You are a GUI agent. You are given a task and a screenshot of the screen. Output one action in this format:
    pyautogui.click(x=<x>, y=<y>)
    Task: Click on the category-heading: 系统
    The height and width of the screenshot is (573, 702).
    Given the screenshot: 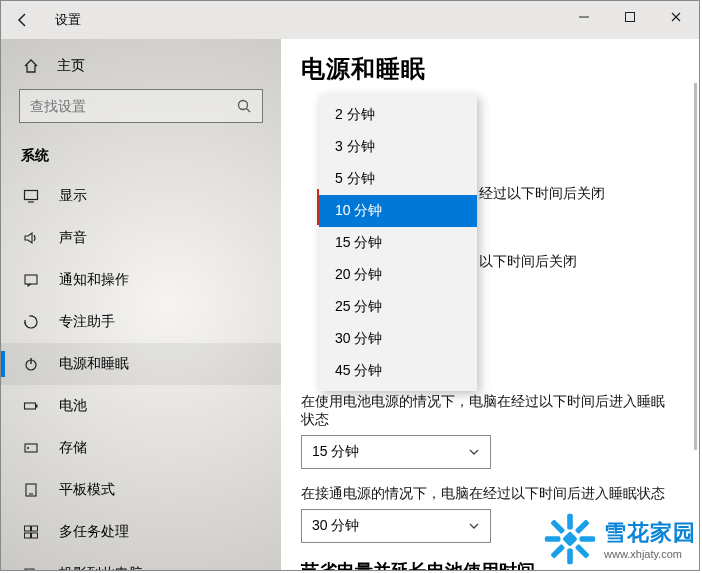 What is the action you would take?
    pyautogui.click(x=141, y=158)
    